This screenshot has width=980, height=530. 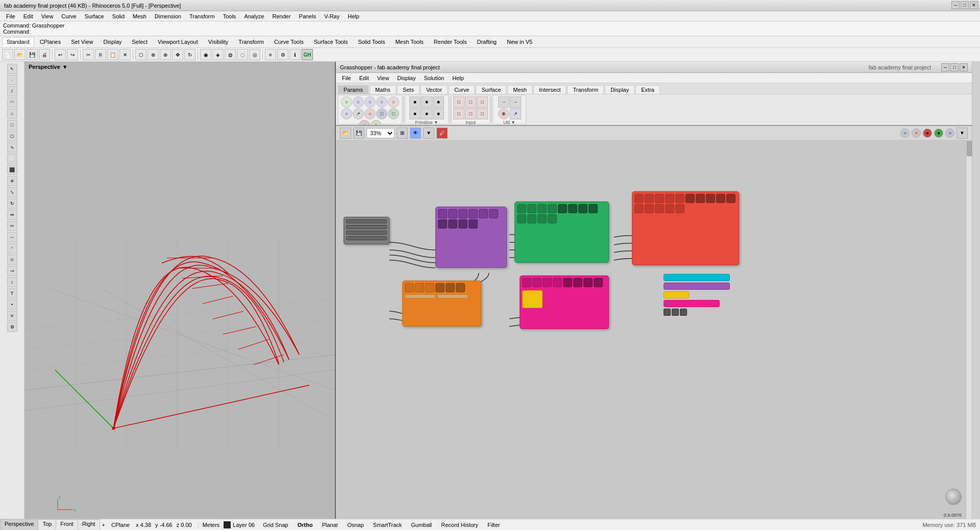 What do you see at coordinates (471, 102) in the screenshot?
I see `input-icon-2: □` at bounding box center [471, 102].